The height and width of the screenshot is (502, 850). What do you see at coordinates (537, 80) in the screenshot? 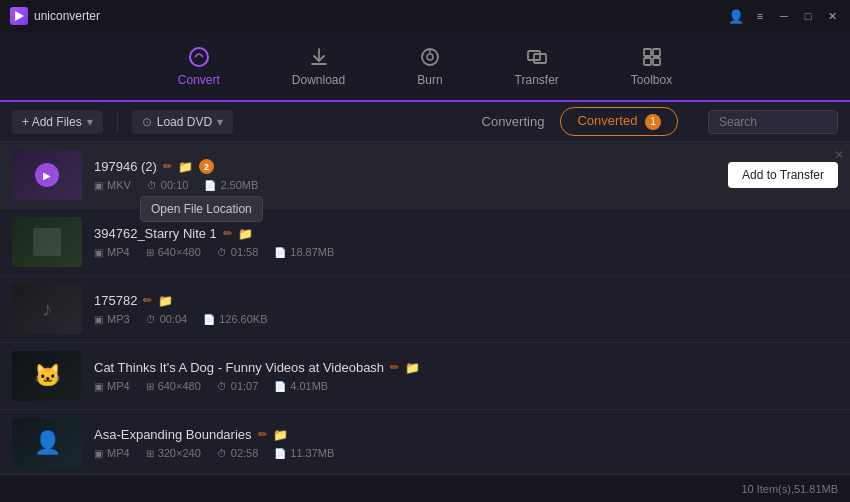
I see `tab-transfer-label: Transfer` at bounding box center [537, 80].